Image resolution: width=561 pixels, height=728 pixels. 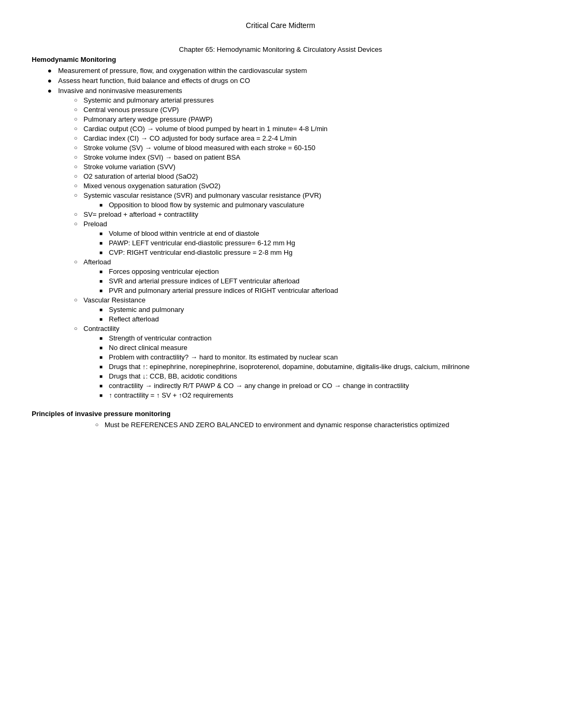 What do you see at coordinates (280, 425) in the screenshot?
I see `principles-list: Must be REFERENCES AND ZERO BALANCED to …` at bounding box center [280, 425].